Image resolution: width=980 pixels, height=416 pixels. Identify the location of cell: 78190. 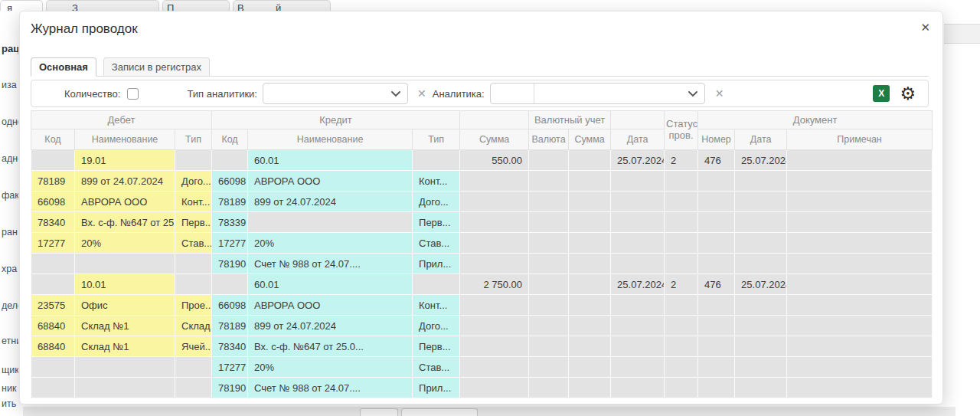
(230, 388).